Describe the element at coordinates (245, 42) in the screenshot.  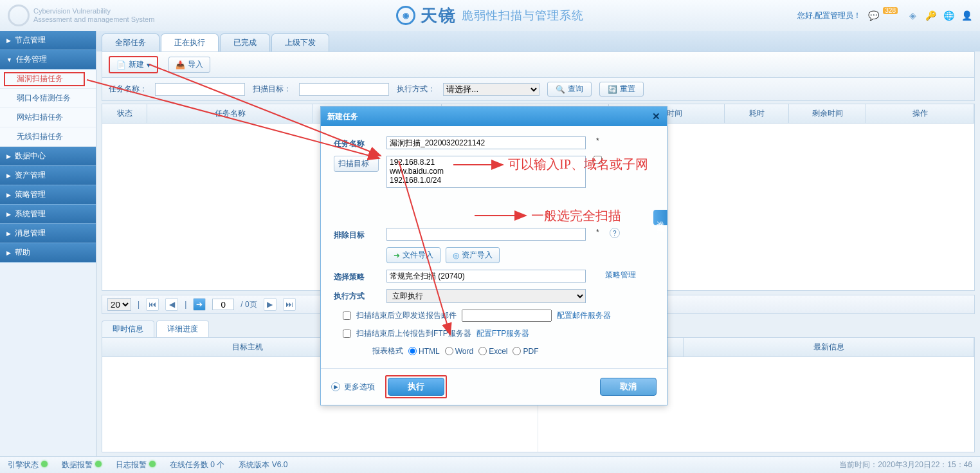
I see `tab-done: 已完成` at that location.